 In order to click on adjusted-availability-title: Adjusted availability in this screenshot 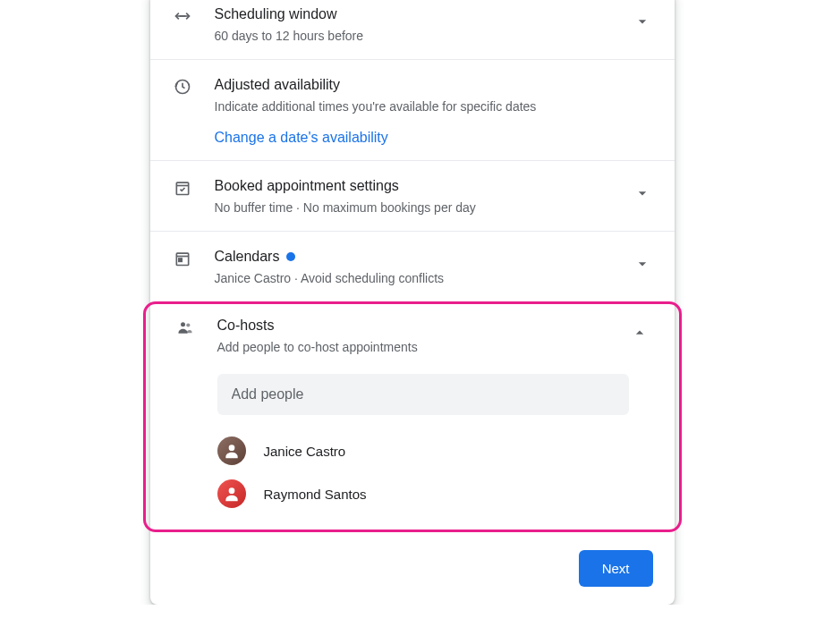, I will do `click(434, 85)`.